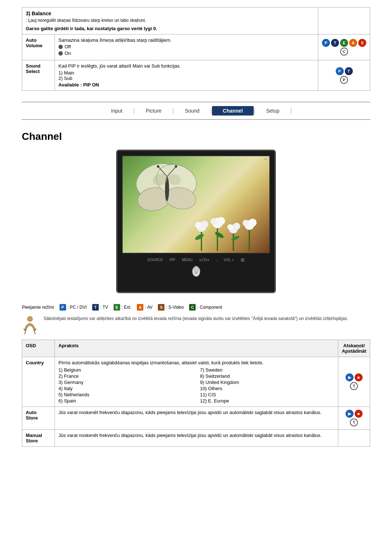 The height and width of the screenshot is (555, 392). What do you see at coordinates (192, 307) in the screenshot?
I see `legend-badge-c: C` at bounding box center [192, 307].